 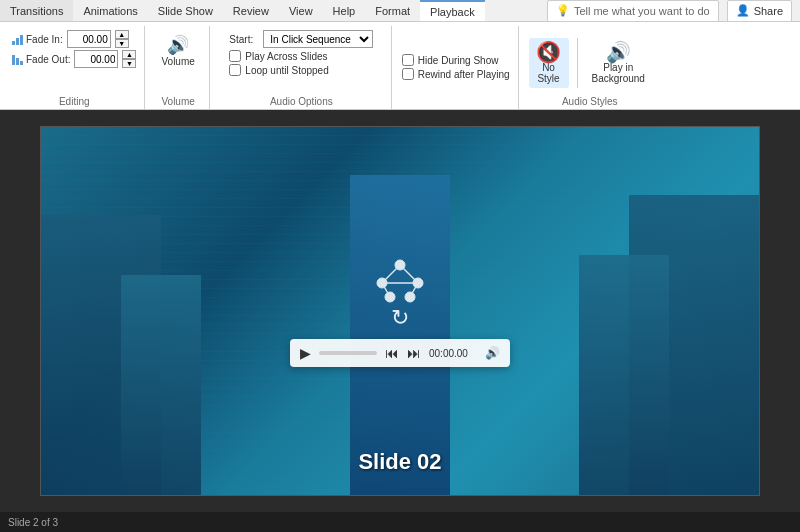 What do you see at coordinates (590, 68) in the screenshot?
I see `audio-styles-group: 🔇 NoStyle 🔊 Play inBackground Audio Styl…` at bounding box center [590, 68].